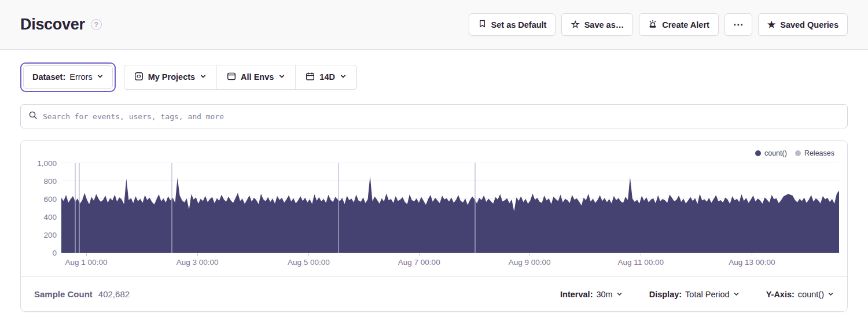 This screenshot has height=321, width=868. I want to click on filter-row: Dataset: Errors My Projects, so click(434, 77).